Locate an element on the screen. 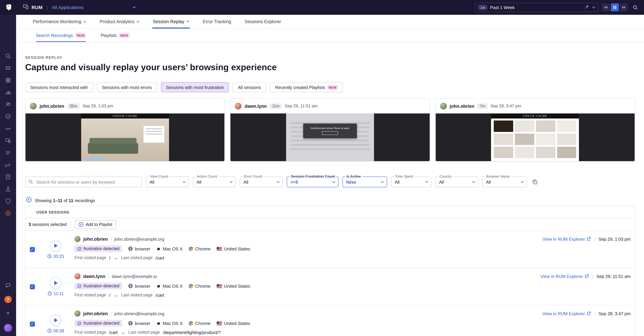 The width and height of the screenshot is (644, 336). quick-nav-icon is located at coordinates (8, 313).